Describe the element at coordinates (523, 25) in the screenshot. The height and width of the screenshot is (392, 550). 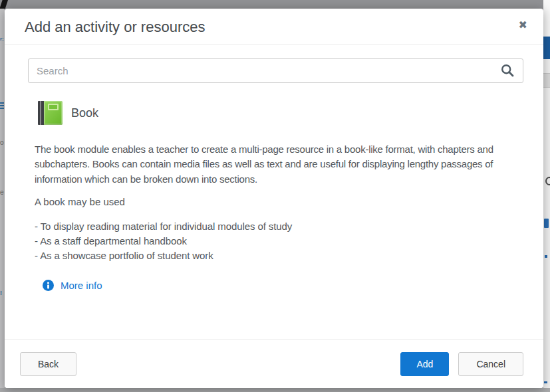
I see `close-button: ✖` at that location.